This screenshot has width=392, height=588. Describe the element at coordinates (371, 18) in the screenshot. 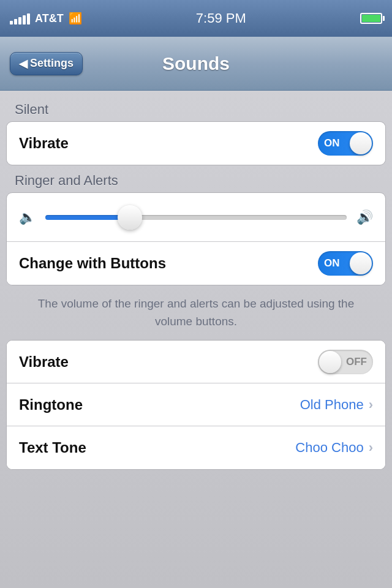

I see `battery-icon` at that location.